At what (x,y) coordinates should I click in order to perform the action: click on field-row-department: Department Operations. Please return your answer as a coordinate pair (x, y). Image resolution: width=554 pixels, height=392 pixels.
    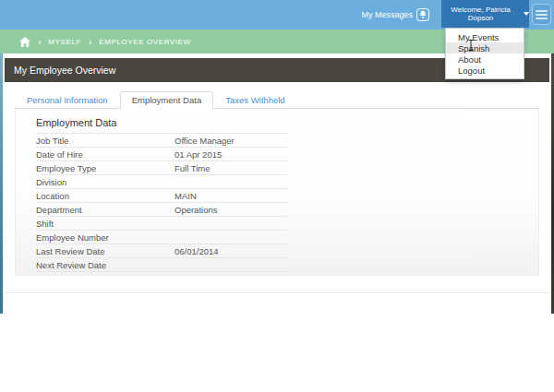
    Looking at the image, I should click on (162, 210).